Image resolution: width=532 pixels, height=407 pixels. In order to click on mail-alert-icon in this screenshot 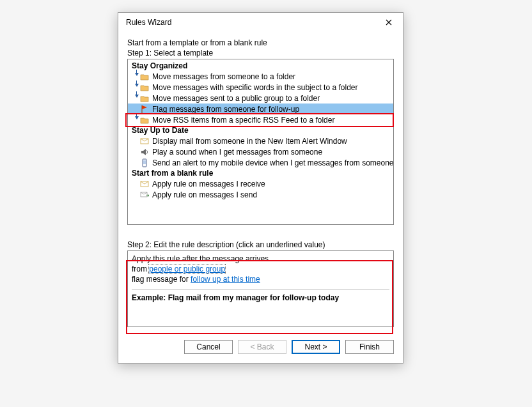, I will do `click(145, 141)`.